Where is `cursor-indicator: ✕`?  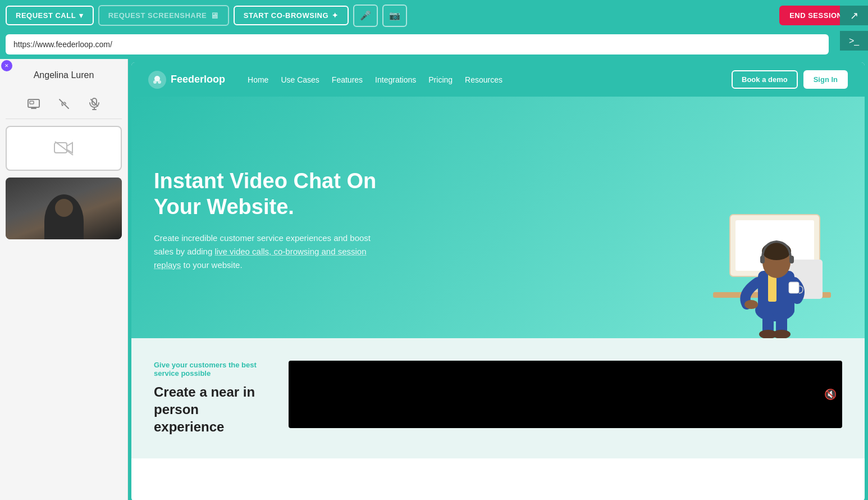 cursor-indicator: ✕ is located at coordinates (7, 66).